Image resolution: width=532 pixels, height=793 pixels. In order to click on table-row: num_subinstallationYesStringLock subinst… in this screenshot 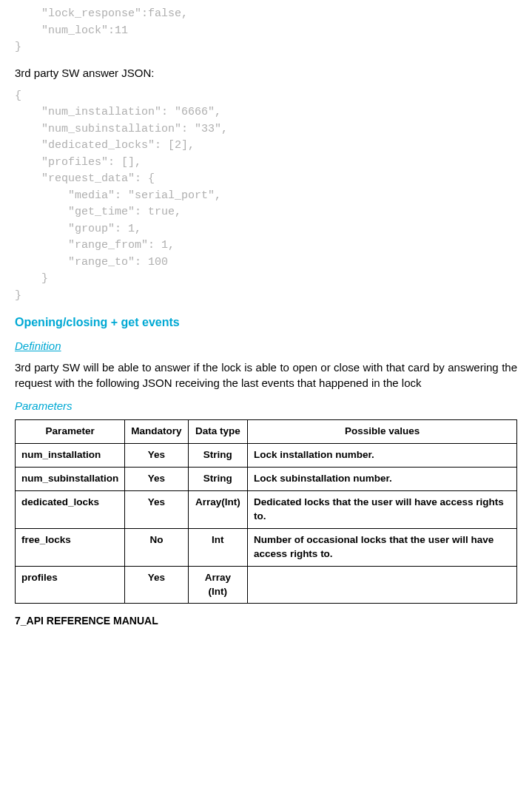, I will do `click(266, 479)`.